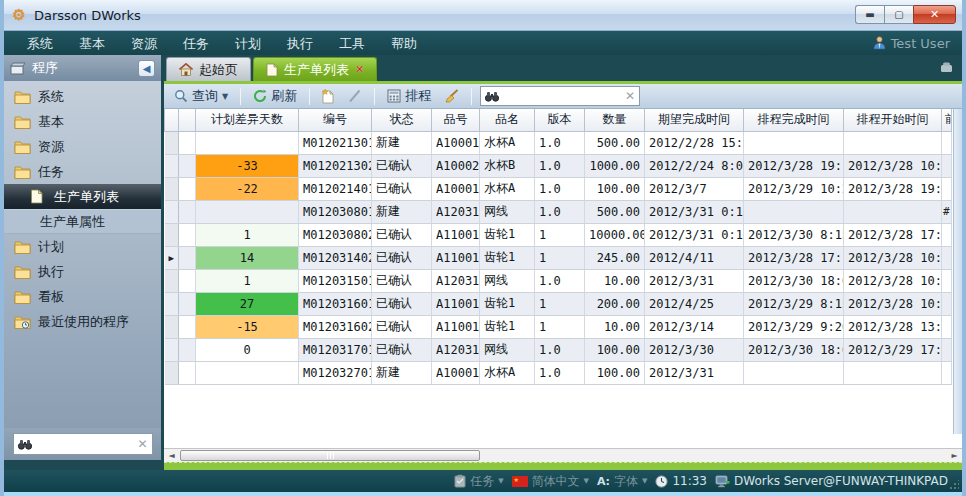  Describe the element at coordinates (586, 481) in the screenshot. I see `language-dropdown-icon: ▼` at that location.